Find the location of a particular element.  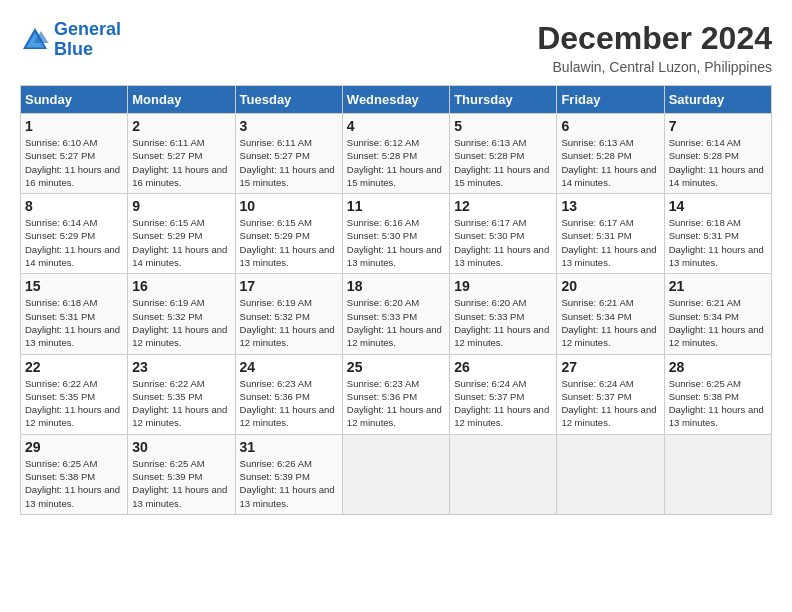

calendar-cell: 21 Sunrise: 6:21 AM Sunset: 5:34 PM Dayl… is located at coordinates (718, 314).